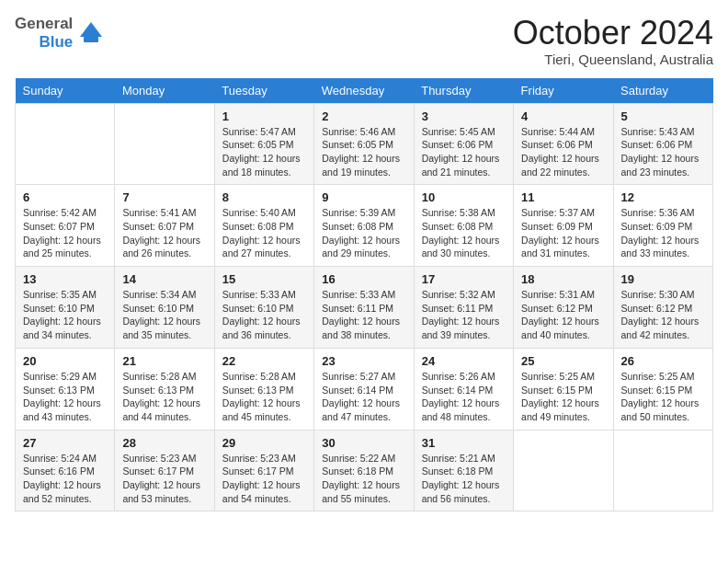 Image resolution: width=728 pixels, height=563 pixels. Describe the element at coordinates (663, 91) in the screenshot. I see `weekday-header-saturday: Saturday` at that location.